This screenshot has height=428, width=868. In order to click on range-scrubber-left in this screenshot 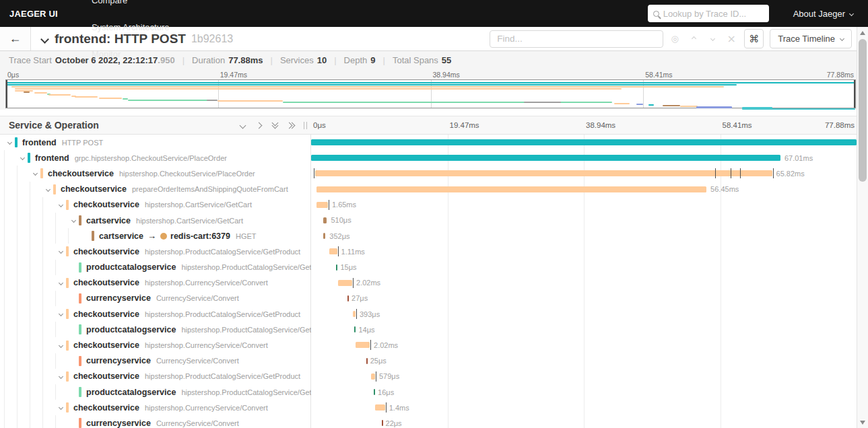, I will do `click(7, 94)`.